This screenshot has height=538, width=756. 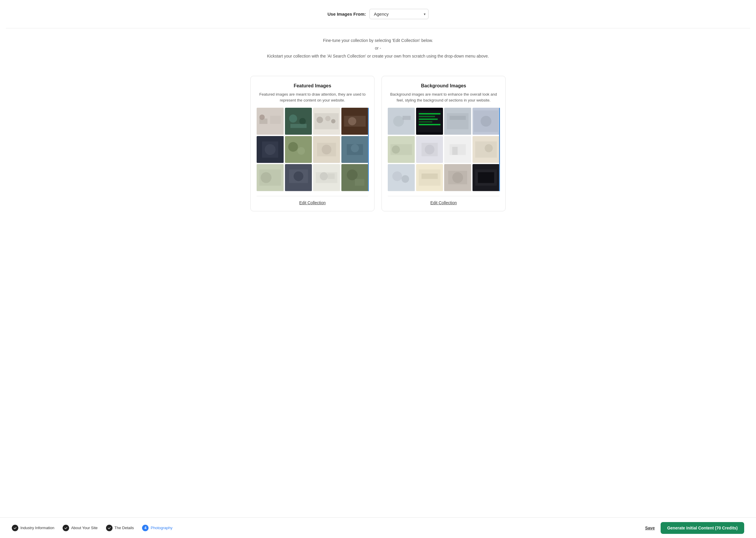 I want to click on featured-image-grid, so click(x=312, y=149).